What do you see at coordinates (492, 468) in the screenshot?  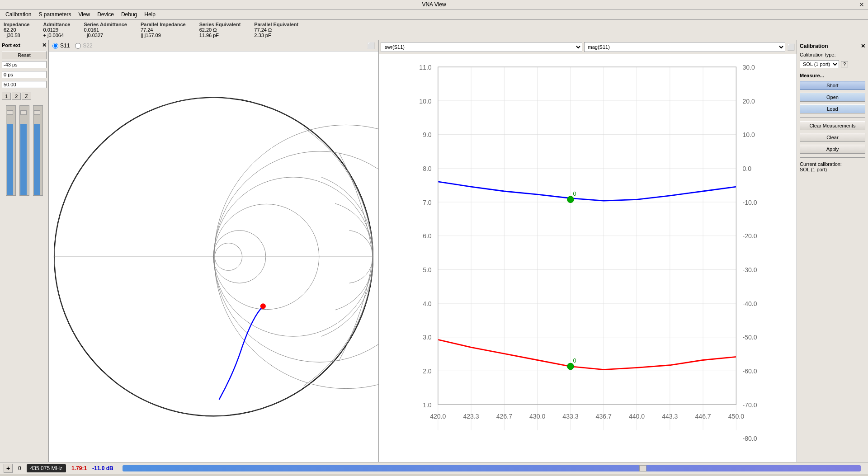 I see `frequency-slider-track` at bounding box center [492, 468].